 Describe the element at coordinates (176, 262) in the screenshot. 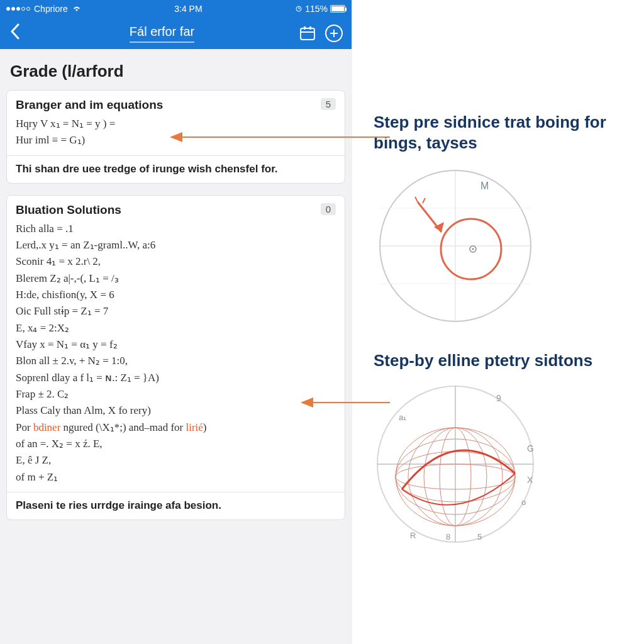

I see `solution-line: Sconir 4₁ = x 2.r\ 2,` at that location.